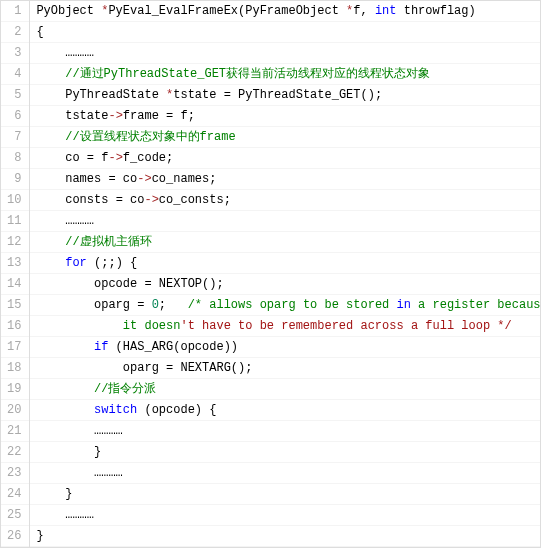 This screenshot has width=543, height=557. Describe the element at coordinates (156, 305) in the screenshot. I see `code-token: 0` at that location.